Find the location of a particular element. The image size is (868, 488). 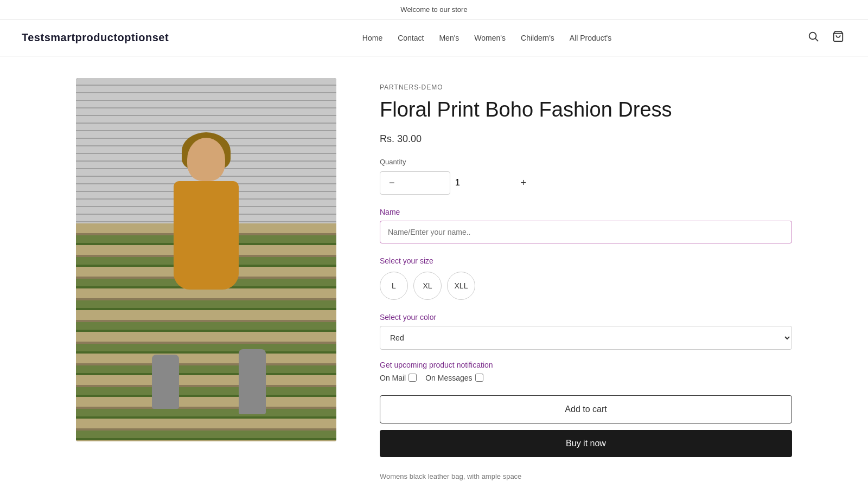

quantity-increase-button: + is located at coordinates (524, 183).